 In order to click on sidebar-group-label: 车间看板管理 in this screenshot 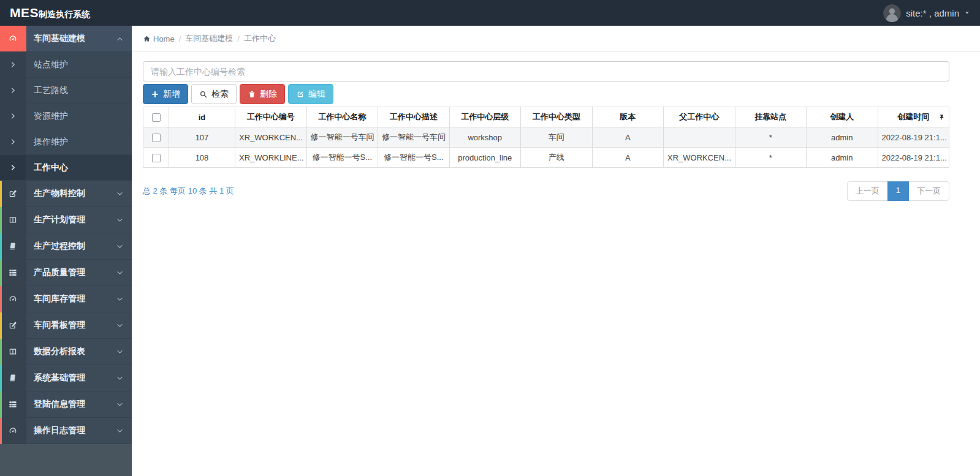, I will do `click(71, 325)`.